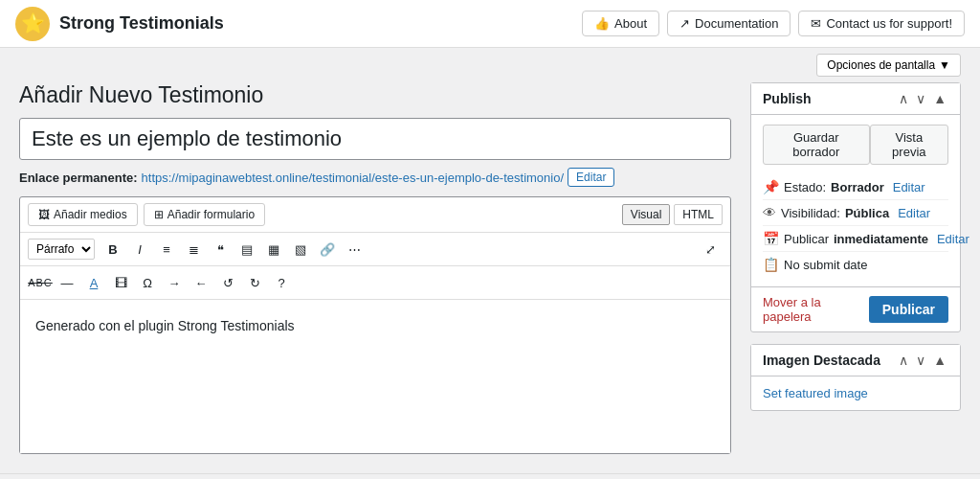  What do you see at coordinates (710, 249) in the screenshot?
I see `fullscreen-button: ⤢` at bounding box center [710, 249].